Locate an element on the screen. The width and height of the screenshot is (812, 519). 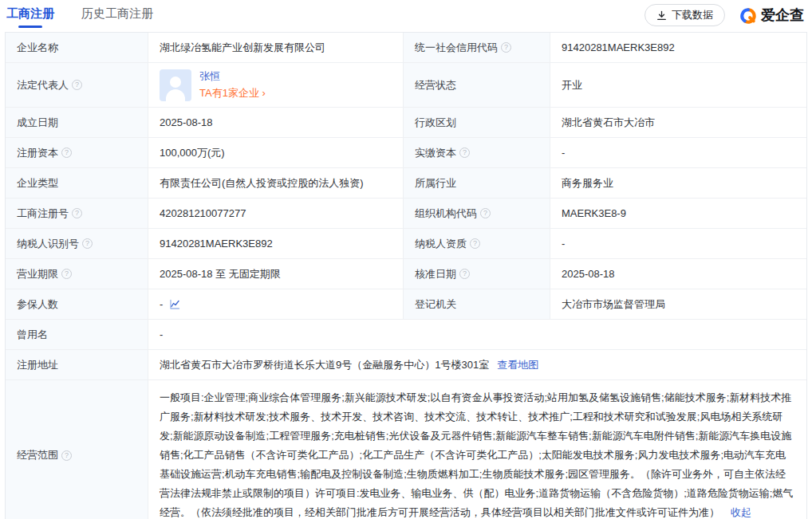
value-company-type: 有限责任公司(自然人投资或控股的法人独资) is located at coordinates (276, 183).